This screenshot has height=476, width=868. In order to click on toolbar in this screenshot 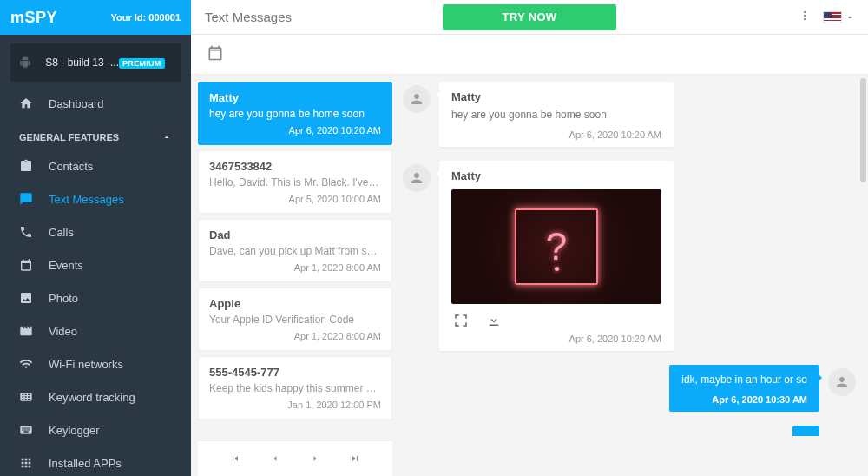, I will do `click(529, 55)`.